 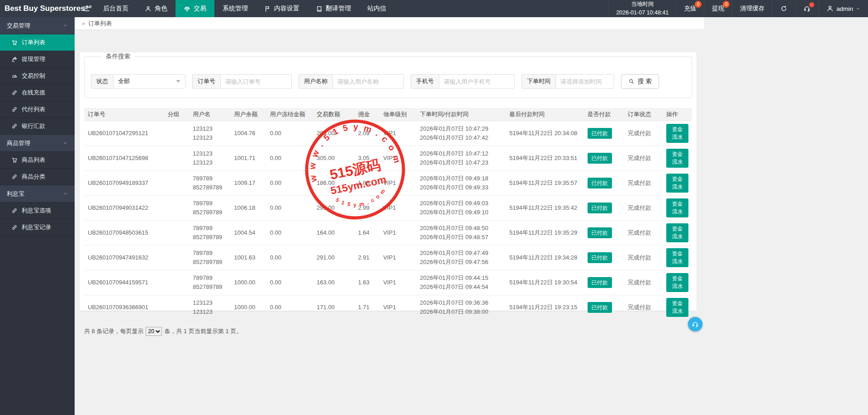 I want to click on search-icon, so click(x=631, y=81).